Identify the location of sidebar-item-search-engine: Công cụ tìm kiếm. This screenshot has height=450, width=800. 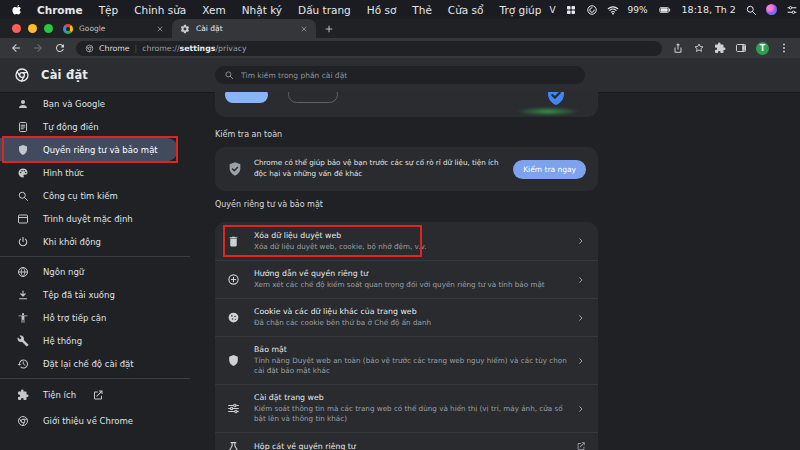
(89, 196).